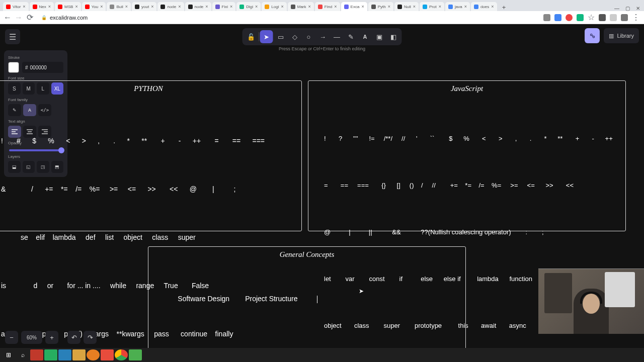 Image resolution: width=644 pixels, height=362 pixels. What do you see at coordinates (43, 7) in the screenshot?
I see `tab-label: Nex` at bounding box center [43, 7].